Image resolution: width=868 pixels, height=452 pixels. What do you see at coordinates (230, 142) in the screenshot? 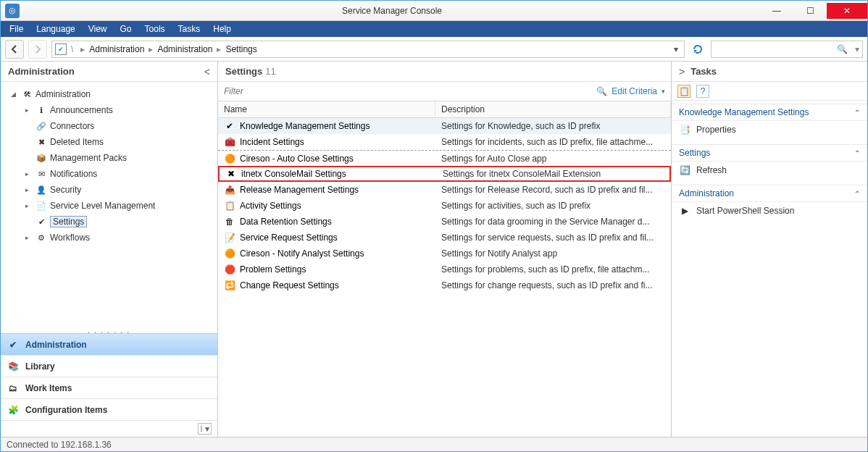
I see `row-icon: 🧰` at bounding box center [230, 142].